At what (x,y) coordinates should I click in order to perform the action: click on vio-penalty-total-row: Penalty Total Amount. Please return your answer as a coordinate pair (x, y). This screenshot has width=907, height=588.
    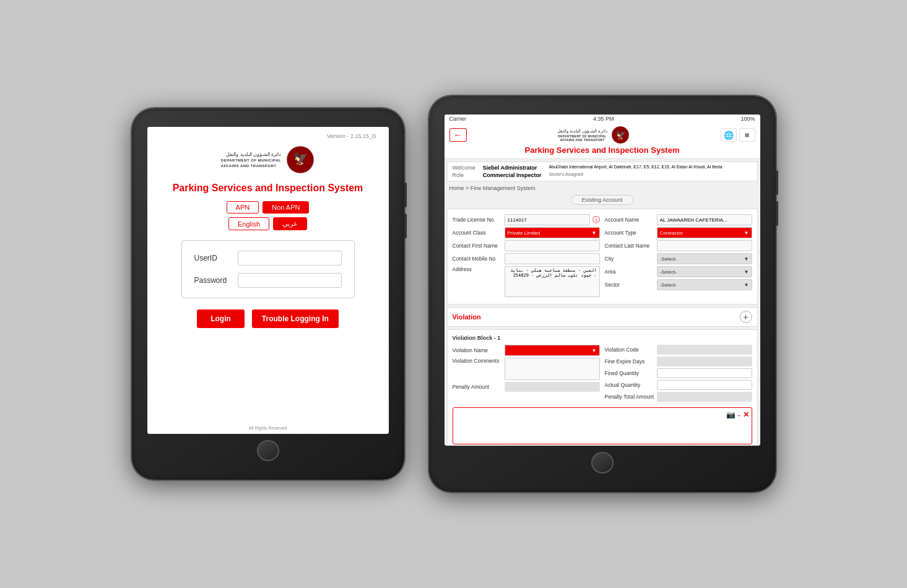
    Looking at the image, I should click on (679, 397).